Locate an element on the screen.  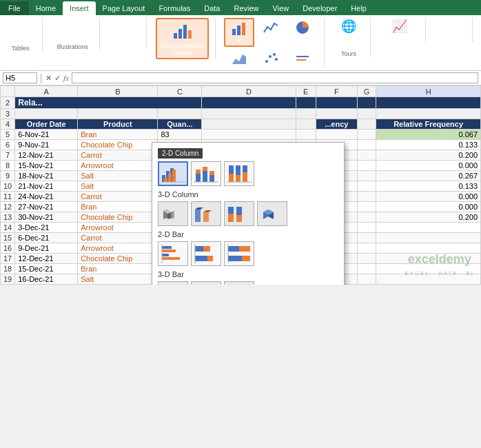
cancel-icon: ✕ is located at coordinates (48, 79).